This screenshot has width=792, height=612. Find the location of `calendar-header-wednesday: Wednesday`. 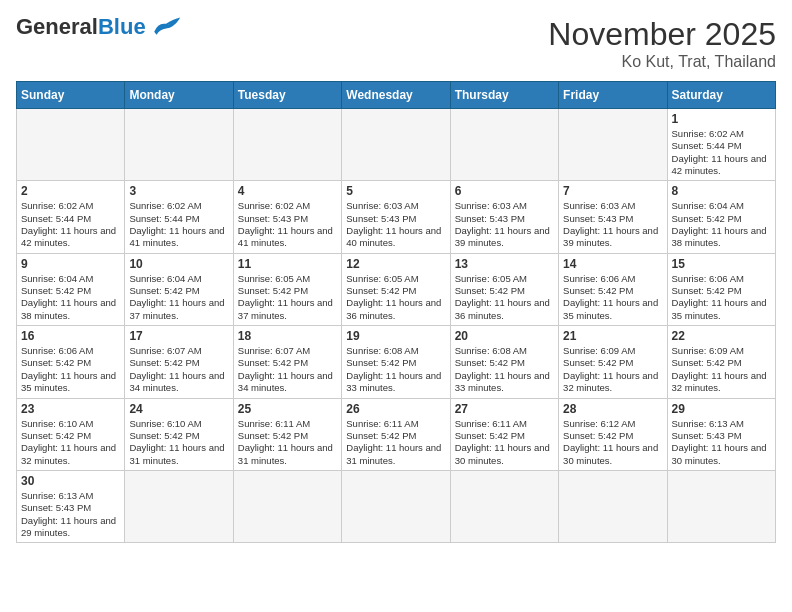

calendar-header-wednesday: Wednesday is located at coordinates (396, 96).